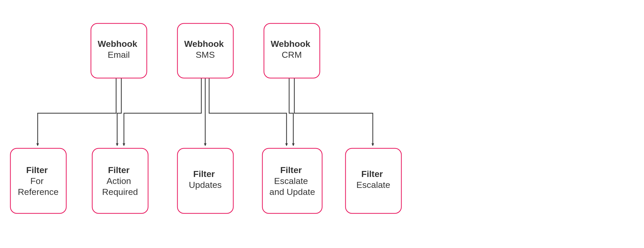 The image size is (644, 248). What do you see at coordinates (291, 112) in the screenshot?
I see `edge-crm-to-escalate-update` at bounding box center [291, 112].